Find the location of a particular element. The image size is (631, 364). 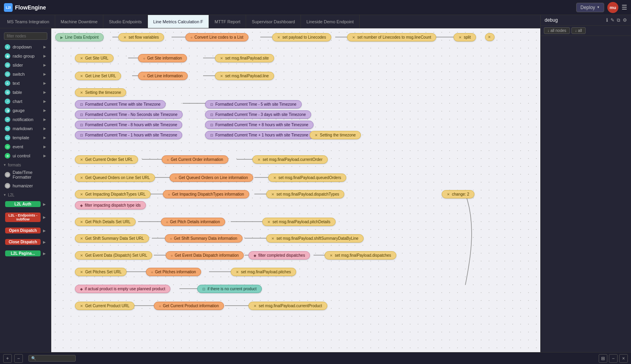

radio-icon: ◉ is located at coordinates (7, 56).